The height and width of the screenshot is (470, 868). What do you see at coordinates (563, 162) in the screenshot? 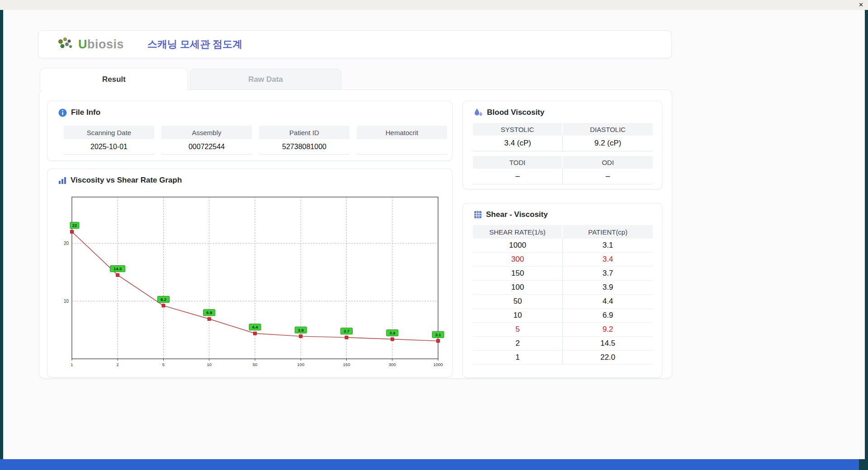
I see `blood-viscosity-label-row: TODIODI` at bounding box center [563, 162].